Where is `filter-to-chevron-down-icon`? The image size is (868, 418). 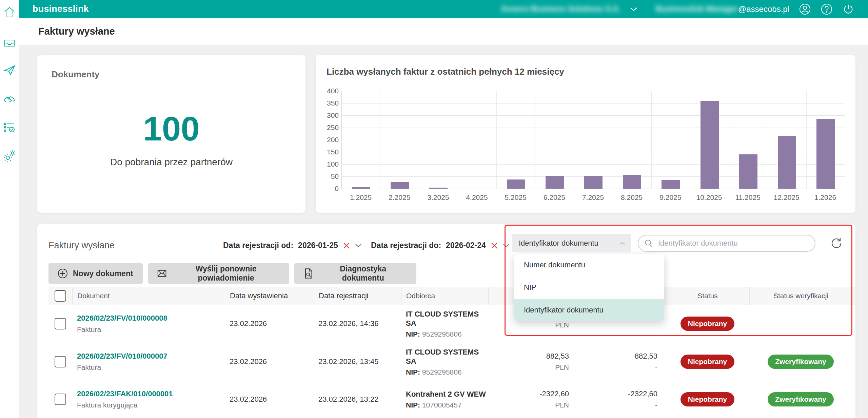 filter-to-chevron-down-icon is located at coordinates (506, 246).